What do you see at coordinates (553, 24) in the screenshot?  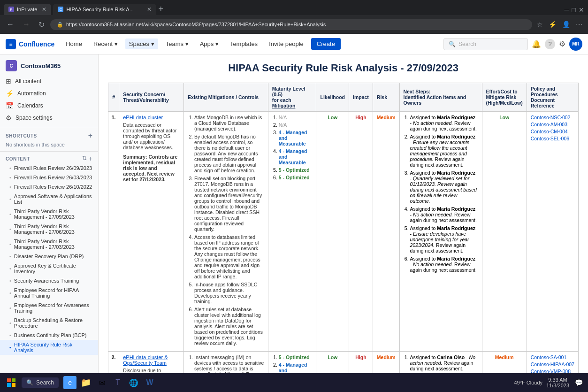 I see `browser-ext-icon: ⚡` at bounding box center [553, 24].